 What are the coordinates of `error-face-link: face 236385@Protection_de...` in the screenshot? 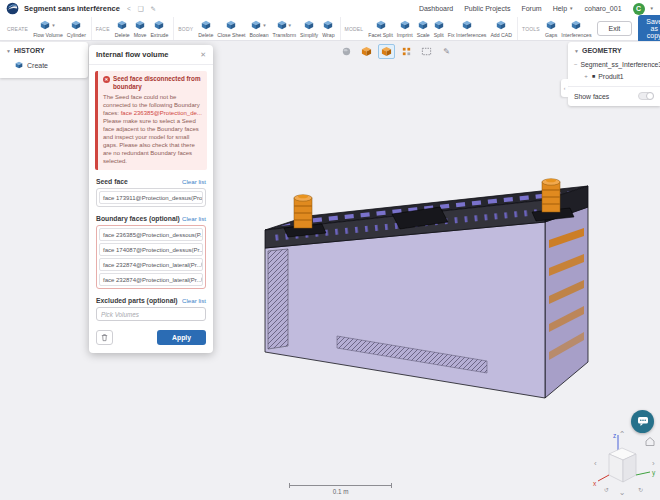 It's located at (162, 113).